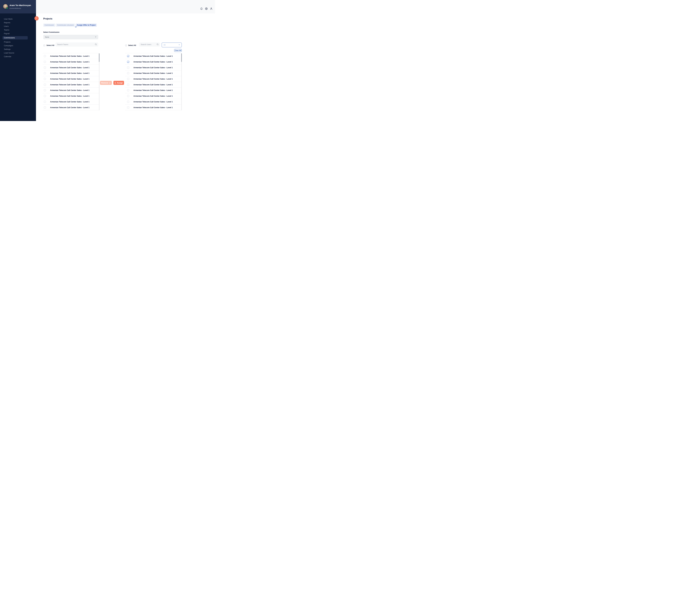 This screenshot has height=605, width=700. What do you see at coordinates (201, 9) in the screenshot?
I see `bell-icon` at bounding box center [201, 9].